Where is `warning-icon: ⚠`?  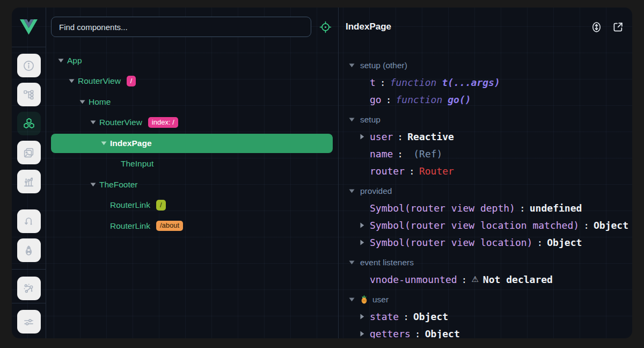 warning-icon: ⚠ is located at coordinates (474, 279).